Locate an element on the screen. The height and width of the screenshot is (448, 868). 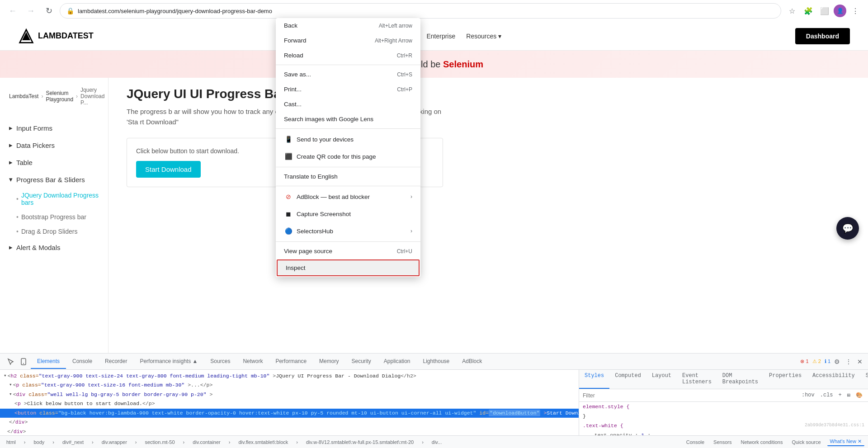
devtools-tab-elements: Elements is located at coordinates (48, 362).